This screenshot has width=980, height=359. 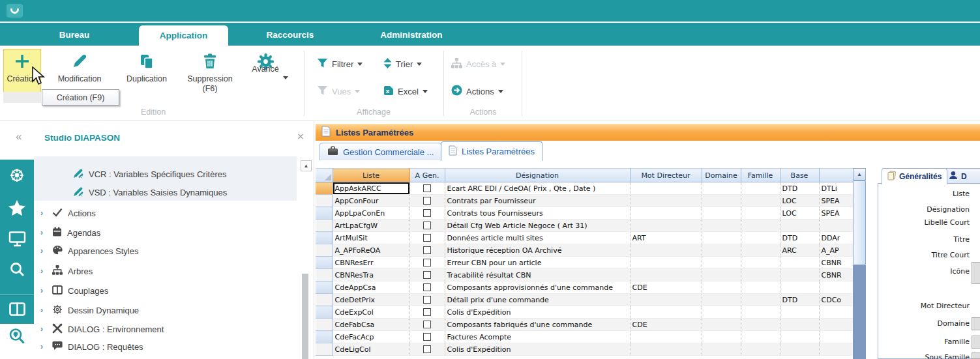 I want to click on doc-tab-gestion-commerciale: Gestion Commerciale ..., so click(x=381, y=151).